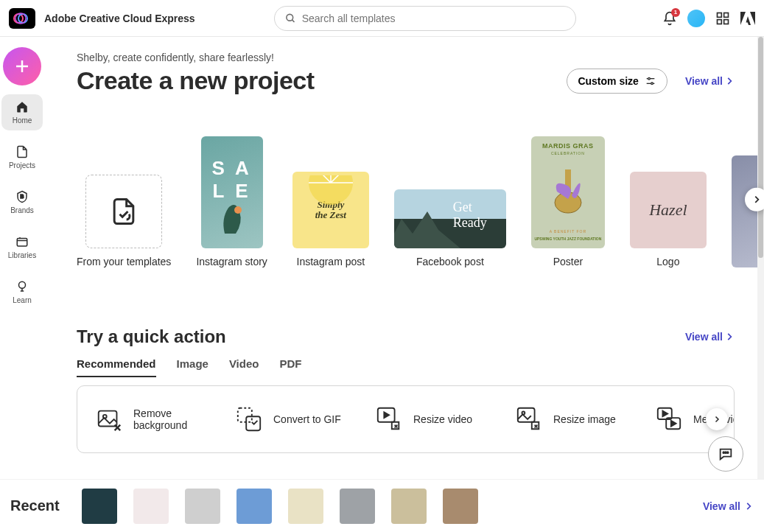 The image size is (764, 532). What do you see at coordinates (22, 197) in the screenshot?
I see `brands-icon: B` at bounding box center [22, 197].